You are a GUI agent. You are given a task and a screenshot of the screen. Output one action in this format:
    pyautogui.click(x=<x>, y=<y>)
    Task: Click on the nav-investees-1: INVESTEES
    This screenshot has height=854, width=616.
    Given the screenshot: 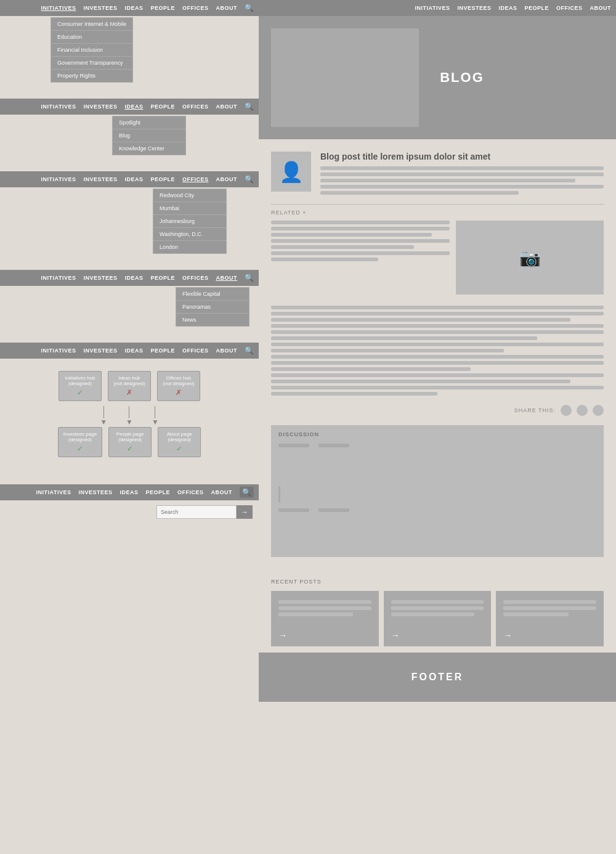 What is the action you would take?
    pyautogui.click(x=100, y=8)
    